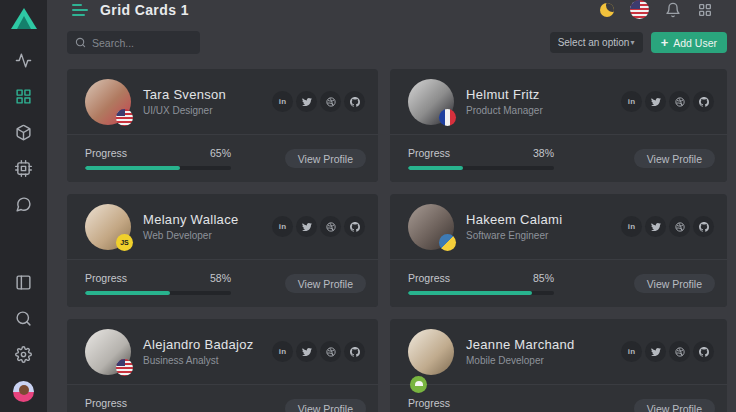  Describe the element at coordinates (558, 226) in the screenshot. I see `user-card-body: Hakeem Calami Software Engineer in` at that location.